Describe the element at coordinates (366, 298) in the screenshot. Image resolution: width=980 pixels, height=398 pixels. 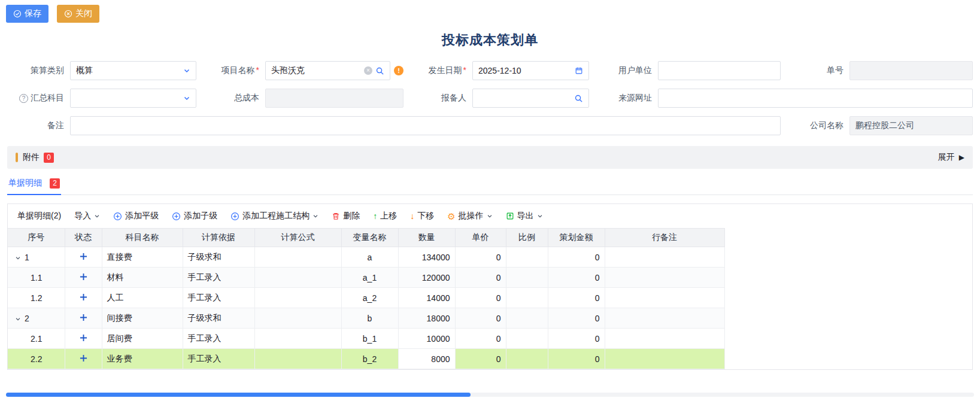
I see `table-row: 1.2人工手工录入a_21400000` at that location.